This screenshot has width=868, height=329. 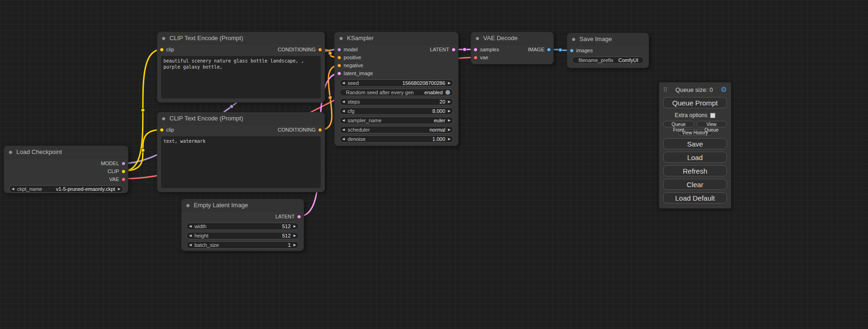 What do you see at coordinates (39, 152) in the screenshot?
I see `node-title: Load Checkpoint` at bounding box center [39, 152].